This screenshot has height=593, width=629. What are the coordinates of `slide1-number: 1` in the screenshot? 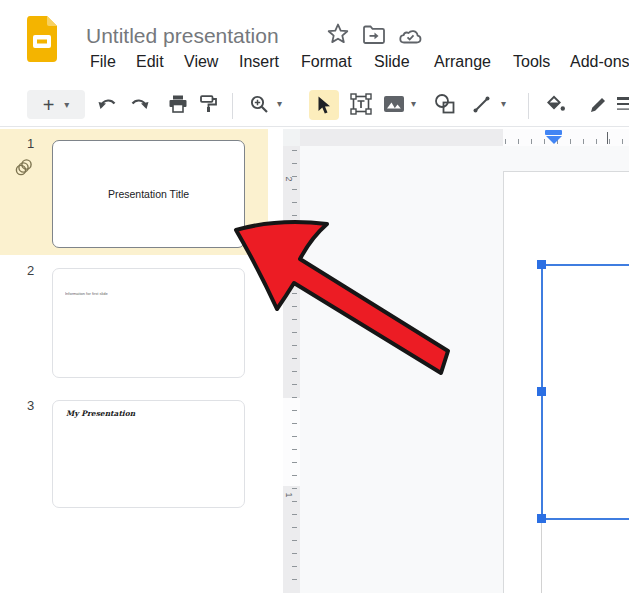 It's located at (30, 144).